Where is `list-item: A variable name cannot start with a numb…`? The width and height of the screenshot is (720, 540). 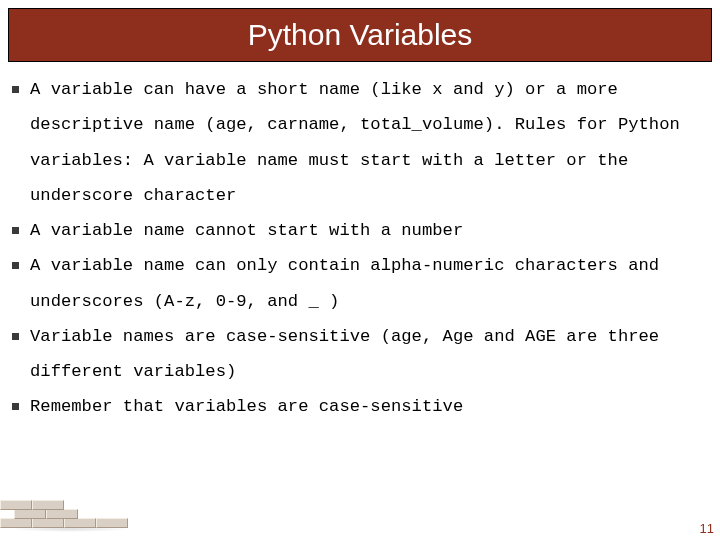
list-item: A variable name cannot start with a numb… is located at coordinates (363, 230).